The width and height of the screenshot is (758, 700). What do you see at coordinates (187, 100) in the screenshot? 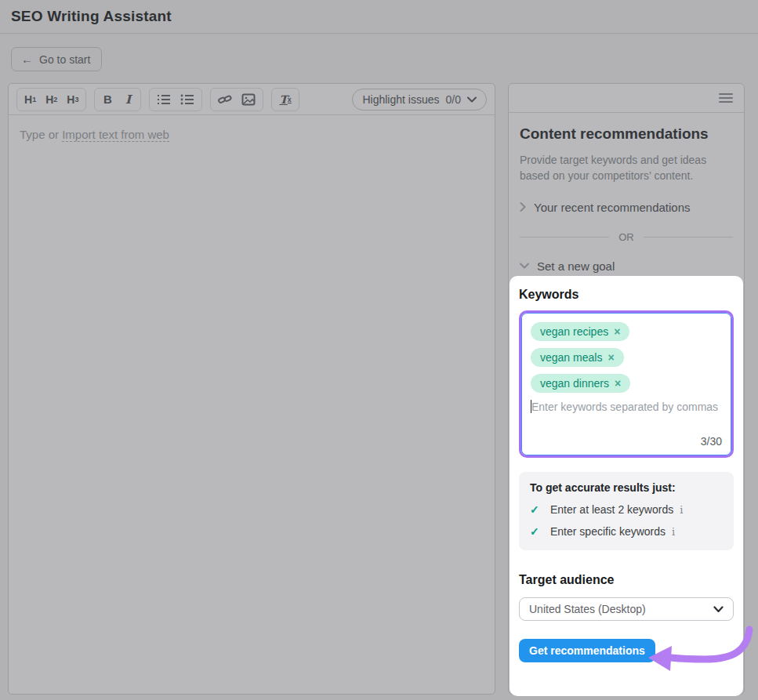
I see `bullet-list-icon` at bounding box center [187, 100].